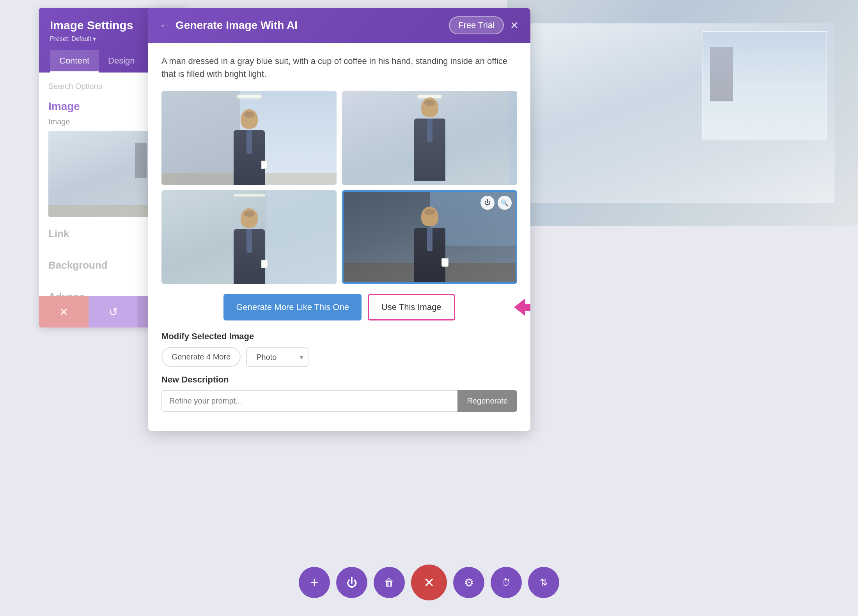 This screenshot has width=858, height=616. I want to click on back-icon: ←, so click(165, 26).